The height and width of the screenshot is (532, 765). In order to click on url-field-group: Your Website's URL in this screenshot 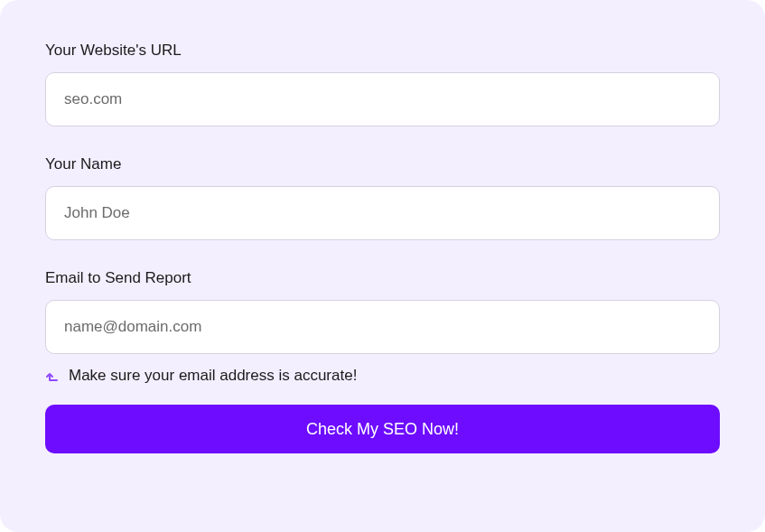, I will do `click(383, 84)`.